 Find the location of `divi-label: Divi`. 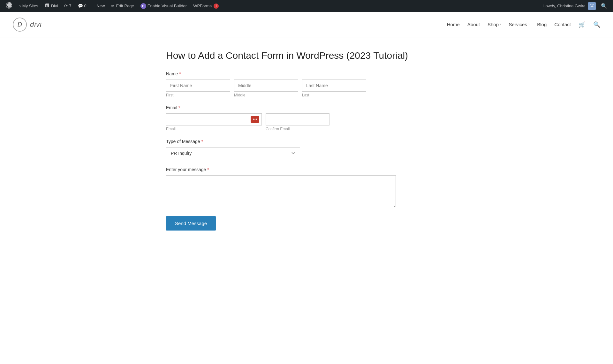

divi-label: Divi is located at coordinates (55, 6).